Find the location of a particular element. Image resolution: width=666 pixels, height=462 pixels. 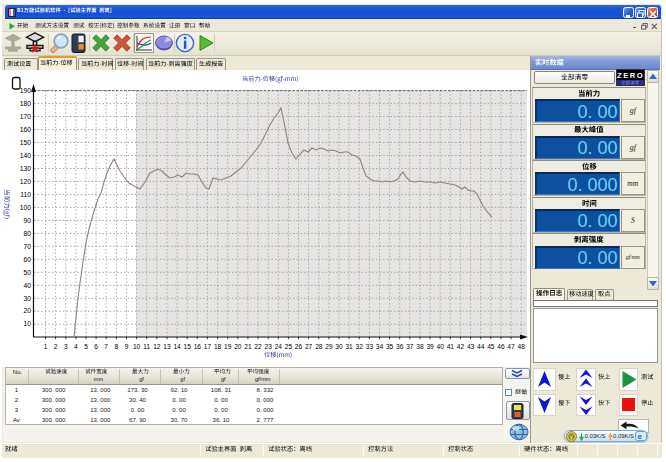

svg-text: 28 is located at coordinates (319, 346).